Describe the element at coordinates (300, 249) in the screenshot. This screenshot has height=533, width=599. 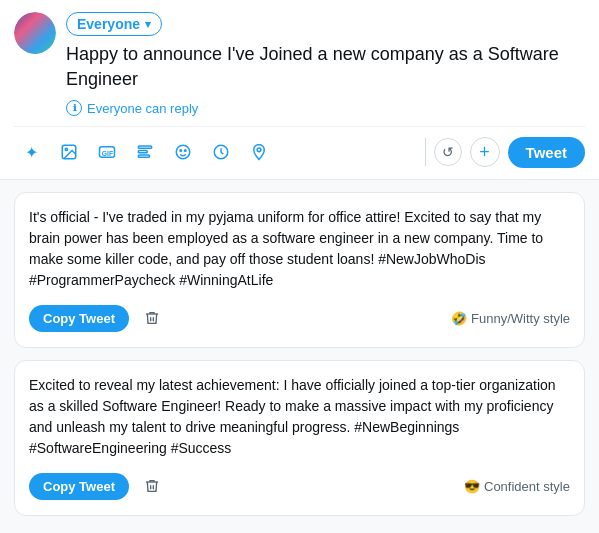
I see `suggestion-text-1: It's official - I've traded in my pyjama…` at that location.